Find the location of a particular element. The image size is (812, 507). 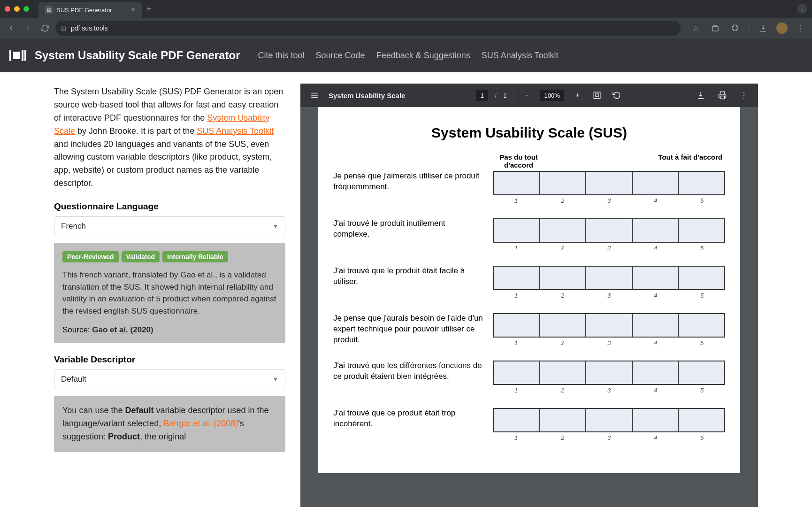

nav-feedback: Feedback & Suggestions is located at coordinates (423, 55).